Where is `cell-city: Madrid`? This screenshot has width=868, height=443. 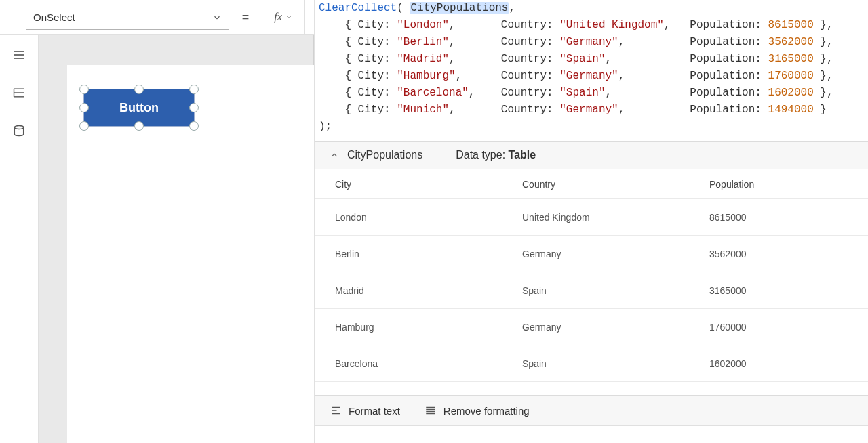 cell-city: Madrid is located at coordinates (429, 291).